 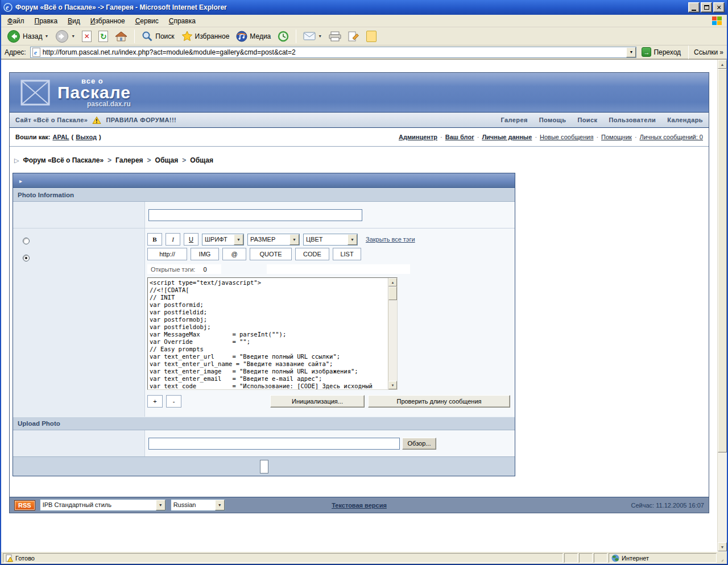 What do you see at coordinates (205, 254) in the screenshot?
I see `img-button: IMG` at bounding box center [205, 254].